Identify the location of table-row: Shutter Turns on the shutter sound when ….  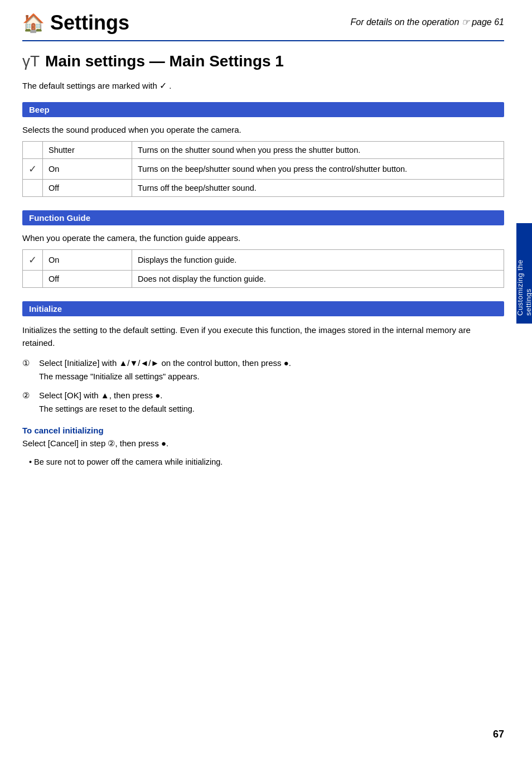
(263, 151).